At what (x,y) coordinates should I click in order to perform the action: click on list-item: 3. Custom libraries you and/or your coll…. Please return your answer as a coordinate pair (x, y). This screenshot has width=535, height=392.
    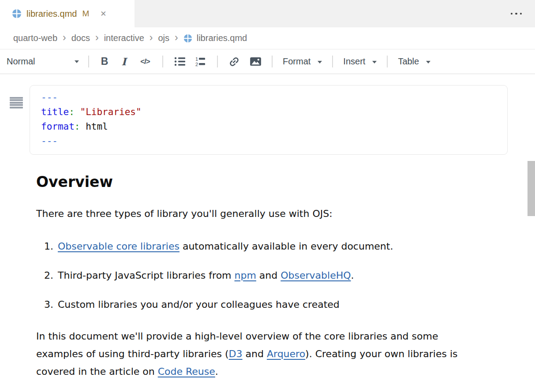
    Looking at the image, I should click on (276, 305).